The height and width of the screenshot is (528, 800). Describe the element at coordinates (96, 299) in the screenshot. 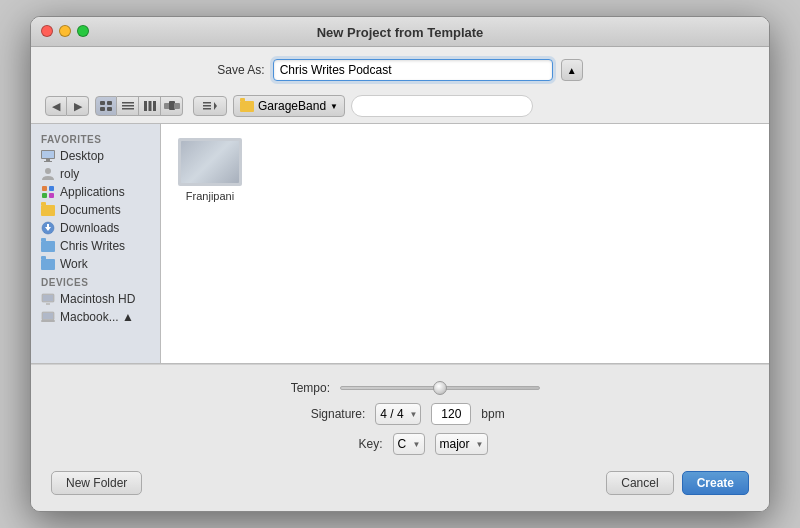

I see `sidebar-item-macintosh-hd: Macintosh HD` at that location.